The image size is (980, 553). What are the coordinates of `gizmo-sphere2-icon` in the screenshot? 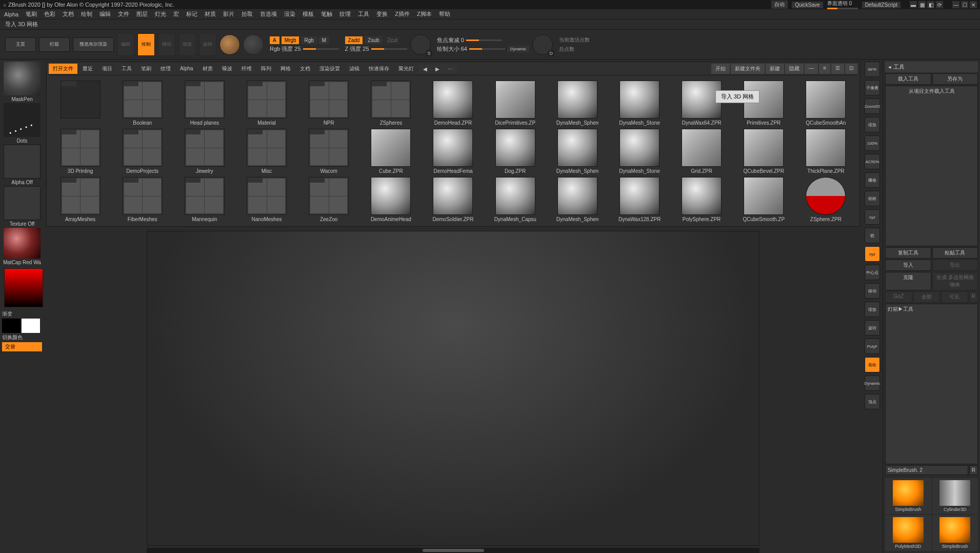 It's located at (253, 45).